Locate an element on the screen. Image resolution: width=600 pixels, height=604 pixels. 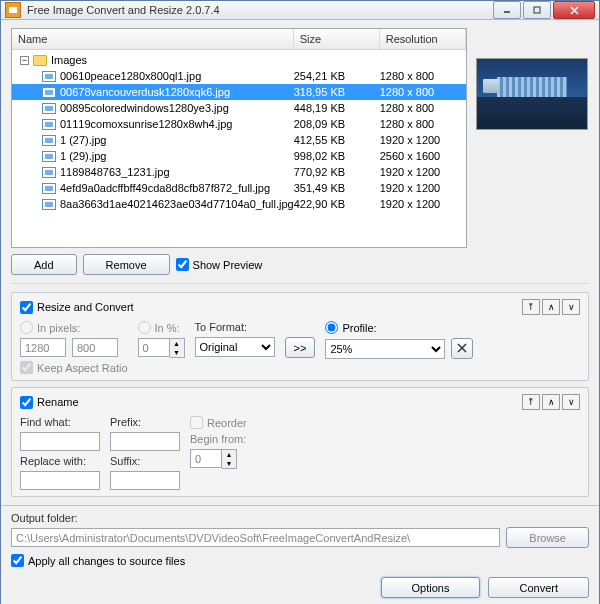
resize-convert-checkbox: Resize and Convert is located at coordinates (77, 308).